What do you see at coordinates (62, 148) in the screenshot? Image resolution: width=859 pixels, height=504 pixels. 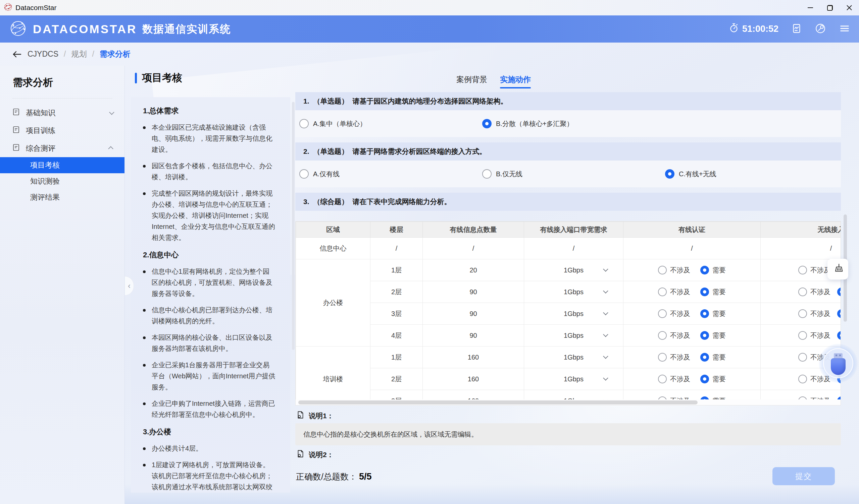 I see `sidebar-item-evaluation: 综合测评` at bounding box center [62, 148].